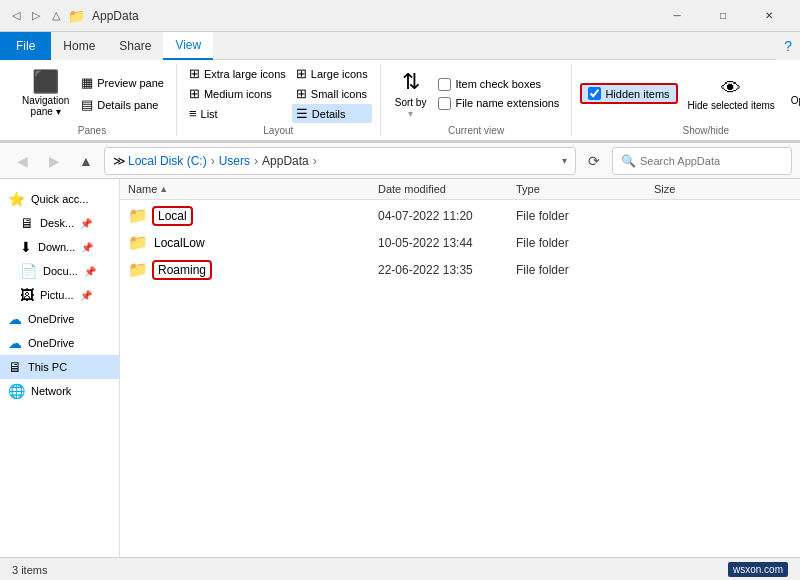 This screenshot has width=800, height=580. What do you see at coordinates (120, 161) in the screenshot?
I see `breadcrumb-icon: ≫` at bounding box center [120, 161].